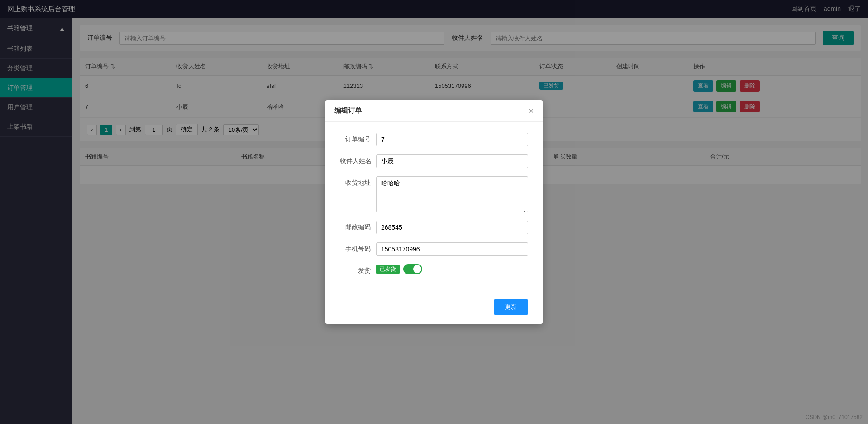 This screenshot has height=424, width=868. What do you see at coordinates (434, 194) in the screenshot?
I see `form-row-address: 收货地址` at bounding box center [434, 194].